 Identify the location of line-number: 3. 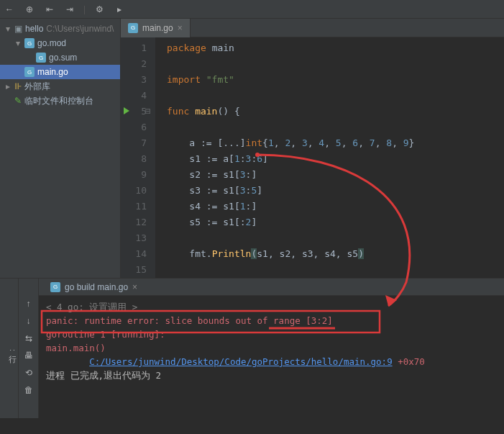
(134, 80).